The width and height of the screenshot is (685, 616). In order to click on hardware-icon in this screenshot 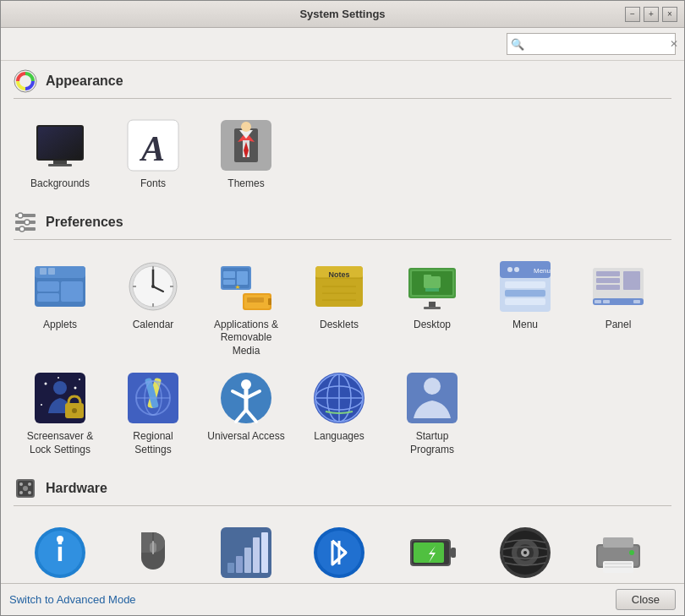, I will do `click(25, 488)`.